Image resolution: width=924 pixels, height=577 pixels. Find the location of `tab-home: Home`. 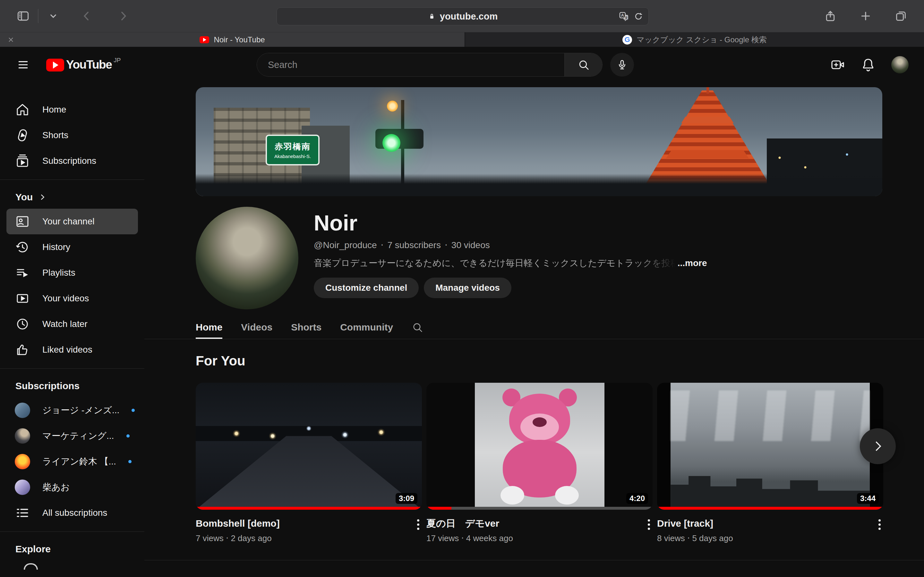

tab-home: Home is located at coordinates (209, 327).